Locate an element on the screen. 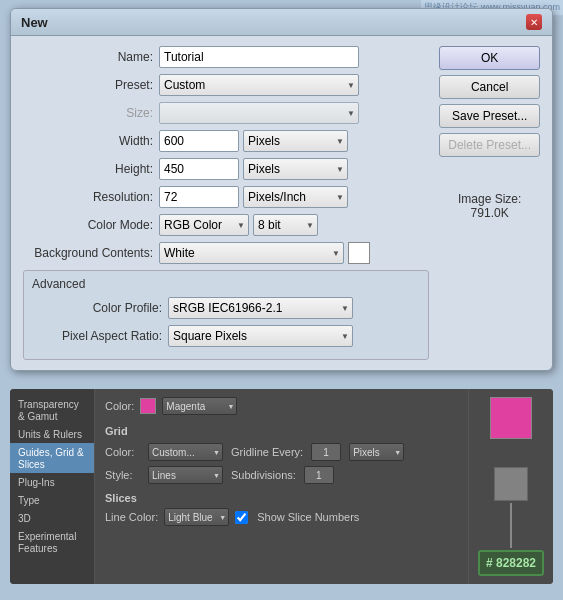 The image size is (563, 600). preferences-sidebar: Transparency & Gamut Units & Rulers Guid… is located at coordinates (52, 486).